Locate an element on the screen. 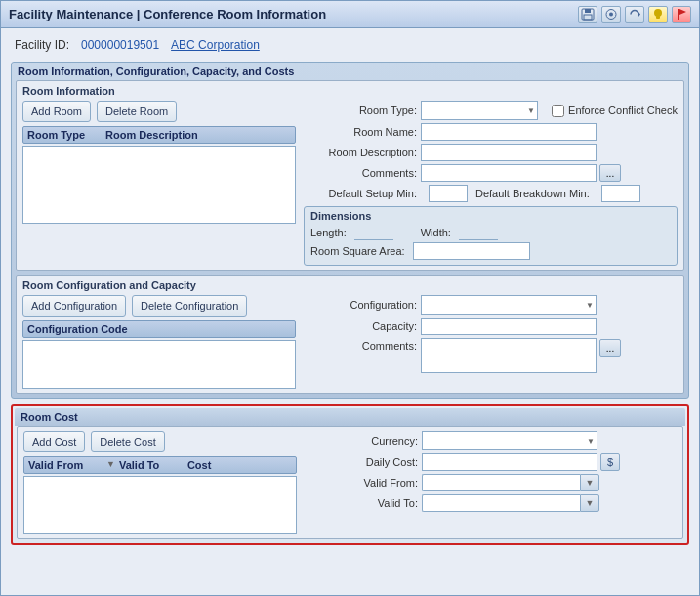 This screenshot has width=700, height=596. save-icon is located at coordinates (588, 15).